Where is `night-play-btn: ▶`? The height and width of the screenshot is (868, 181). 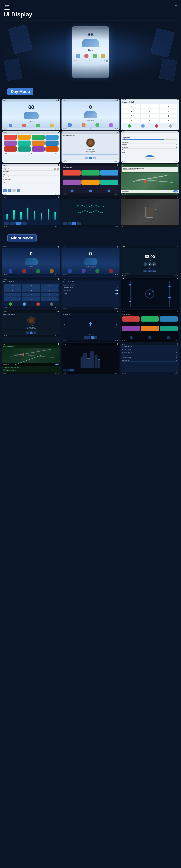 night-play-btn: ▶ is located at coordinates (31, 333).